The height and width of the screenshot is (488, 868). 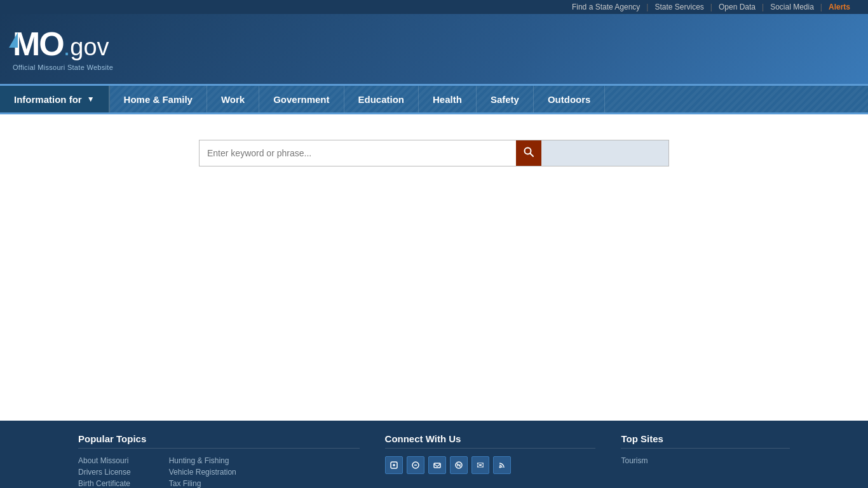 What do you see at coordinates (91, 99) in the screenshot?
I see `nav-arrow-icon: ▼` at bounding box center [91, 99].